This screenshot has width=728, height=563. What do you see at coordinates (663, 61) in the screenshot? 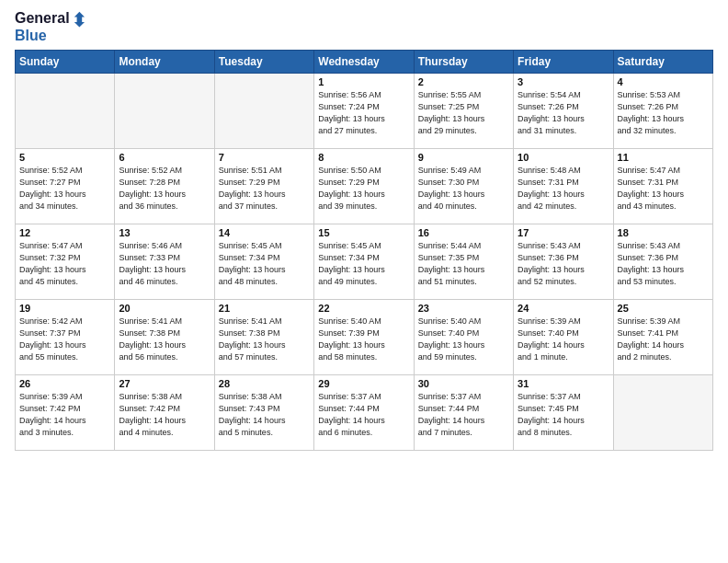
I see `weekday-header-saturday: Saturday` at bounding box center [663, 61].